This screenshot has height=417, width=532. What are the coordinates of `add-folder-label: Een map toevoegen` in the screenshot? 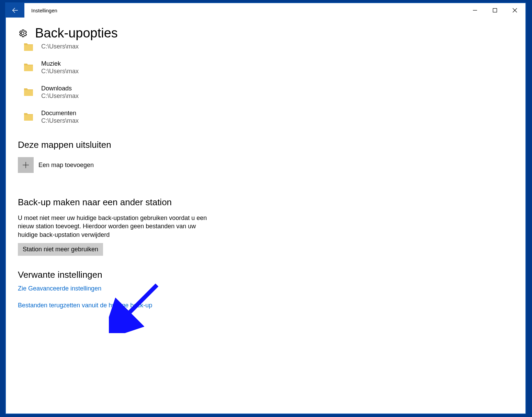 It's located at (66, 165).